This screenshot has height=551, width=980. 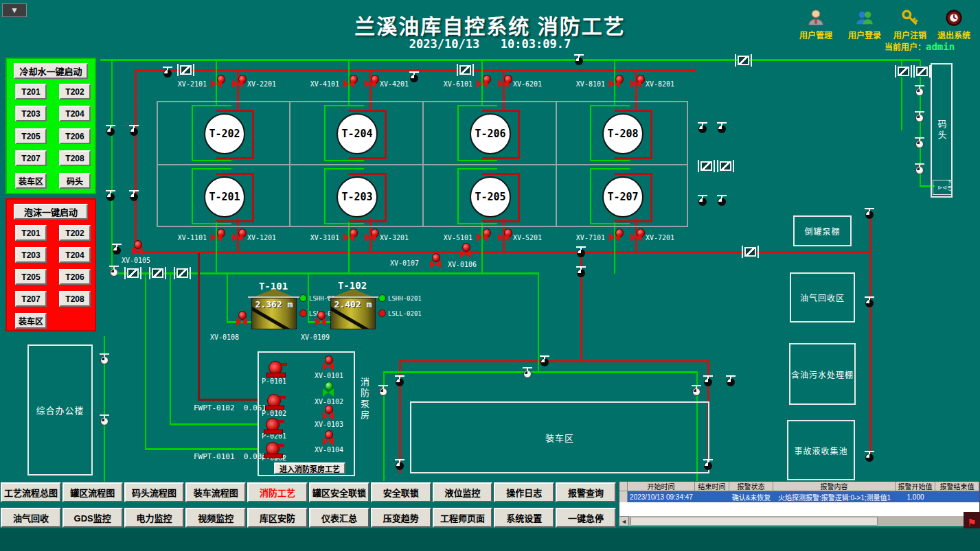 I want to click on menu-video-monitor: 视频监控, so click(x=216, y=517).